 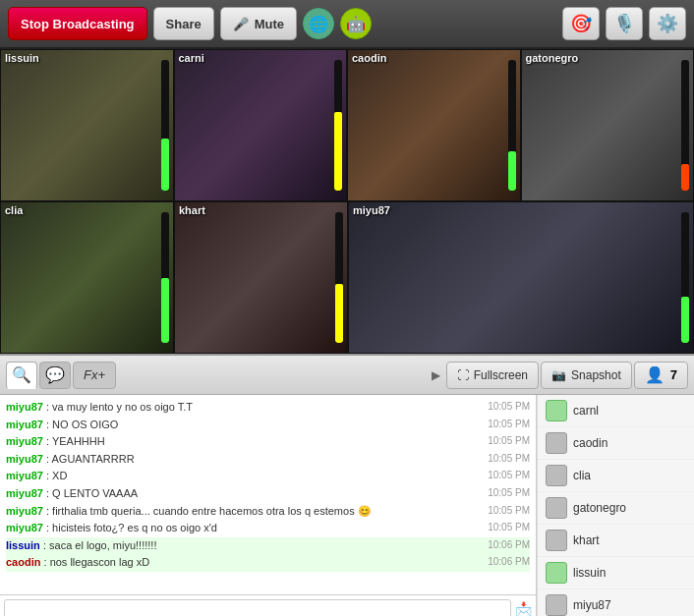 What do you see at coordinates (92, 493) in the screenshot?
I see `message-content: : Q LENTO VAAAA` at bounding box center [92, 493].